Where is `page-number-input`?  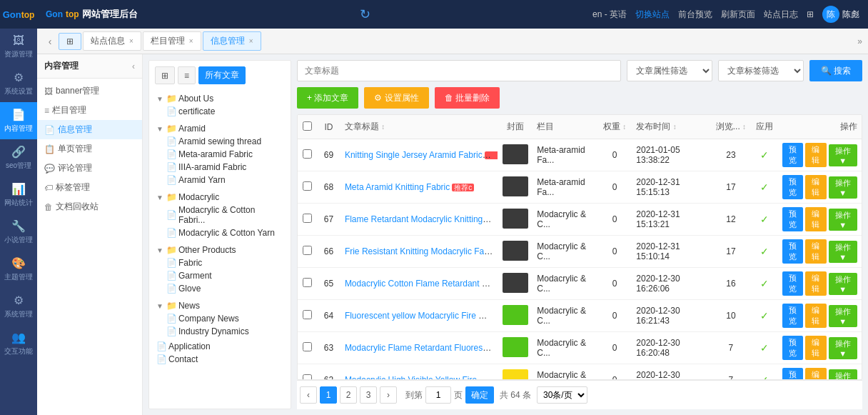
page-number-input is located at coordinates (438, 395).